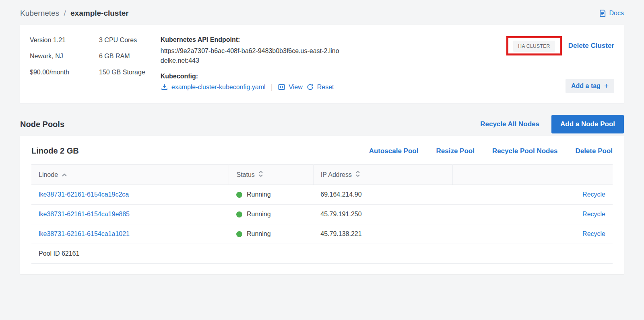 This screenshot has width=644, height=320. What do you see at coordinates (322, 195) in the screenshot?
I see `table-row: lke38731-62161-6154ca19c2ca Running 69.1…` at bounding box center [322, 195].